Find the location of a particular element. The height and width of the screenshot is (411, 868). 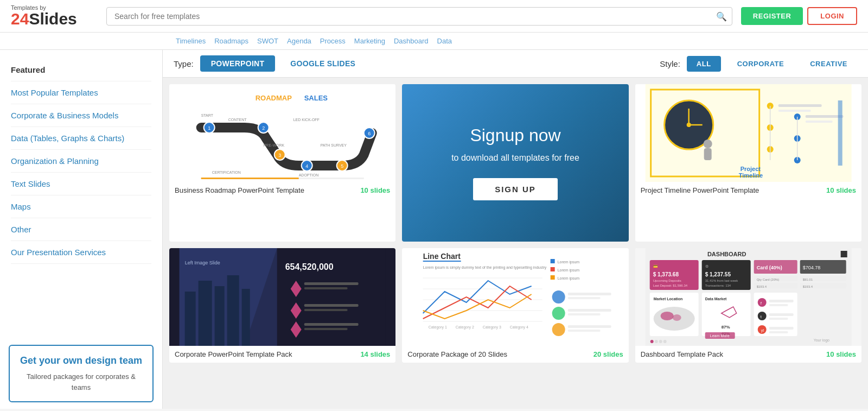

nav-tag-data: Data is located at coordinates (445, 41).